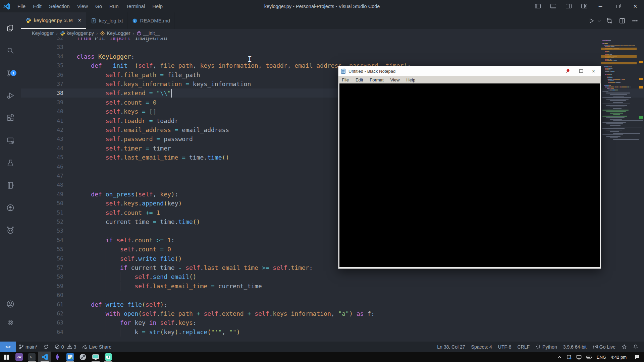  I want to click on line-number: 41, so click(42, 121).